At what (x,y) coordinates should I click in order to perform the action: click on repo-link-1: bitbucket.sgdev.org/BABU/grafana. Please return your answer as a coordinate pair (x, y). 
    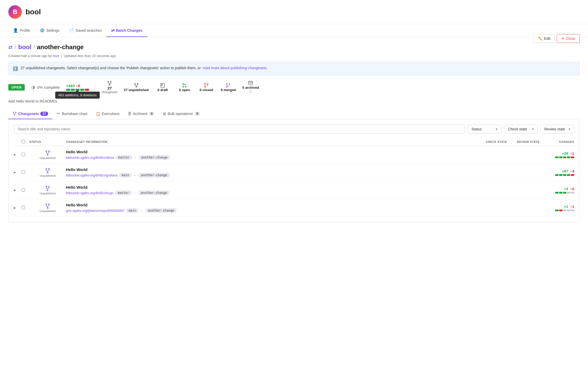
    Looking at the image, I should click on (92, 175).